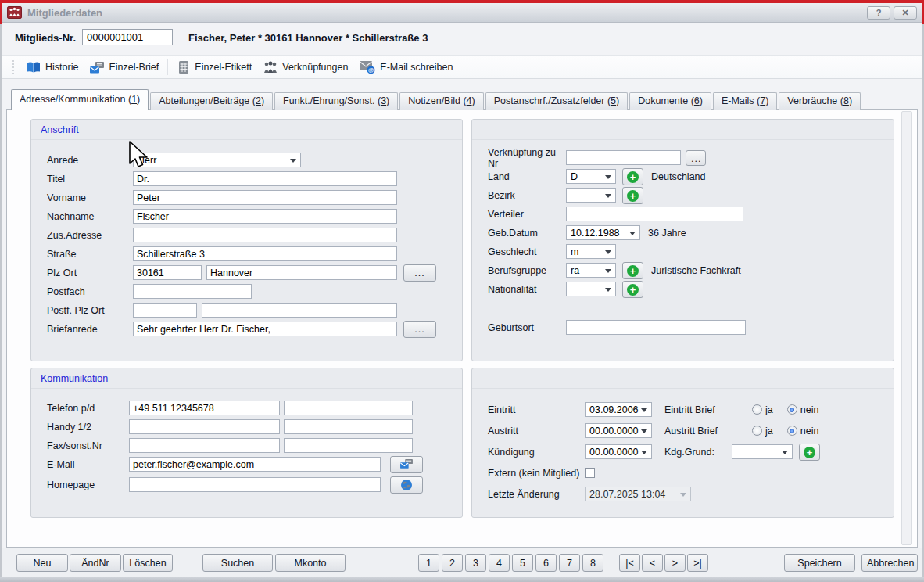 The width and height of the screenshot is (924, 582). I want to click on page-7-button: 7, so click(569, 563).